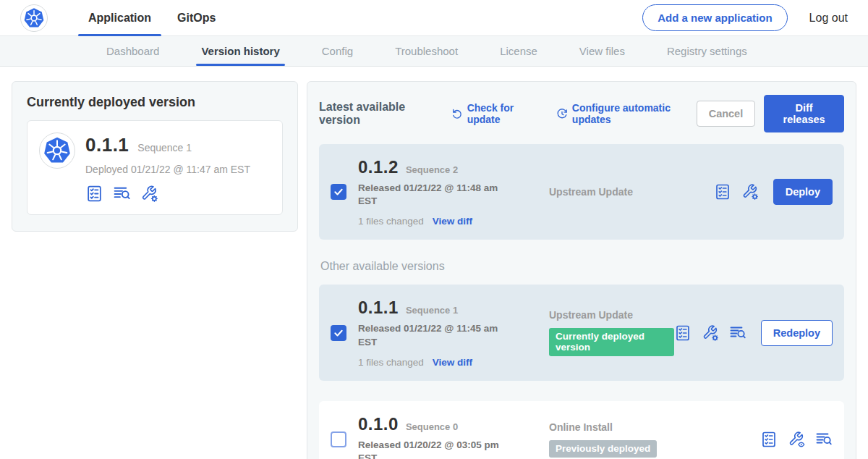 This screenshot has width=868, height=459. What do you see at coordinates (152, 18) in the screenshot?
I see `top-tabs: Application GitOps` at bounding box center [152, 18].